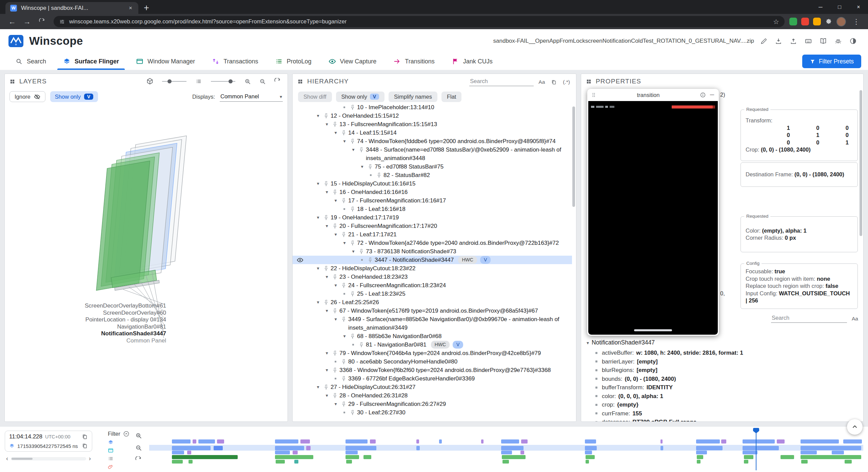  I want to click on hierarchy-node: 82 - StatusBar#82, so click(432, 175).